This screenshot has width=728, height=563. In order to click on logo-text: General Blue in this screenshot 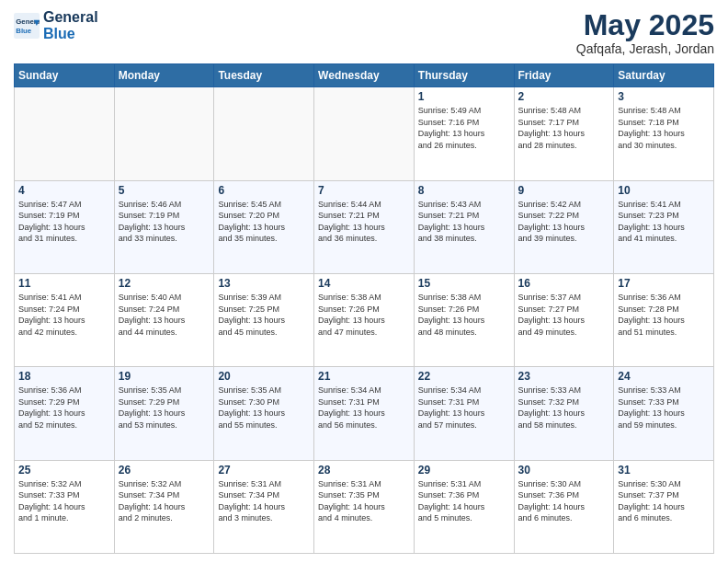, I will do `click(71, 26)`.